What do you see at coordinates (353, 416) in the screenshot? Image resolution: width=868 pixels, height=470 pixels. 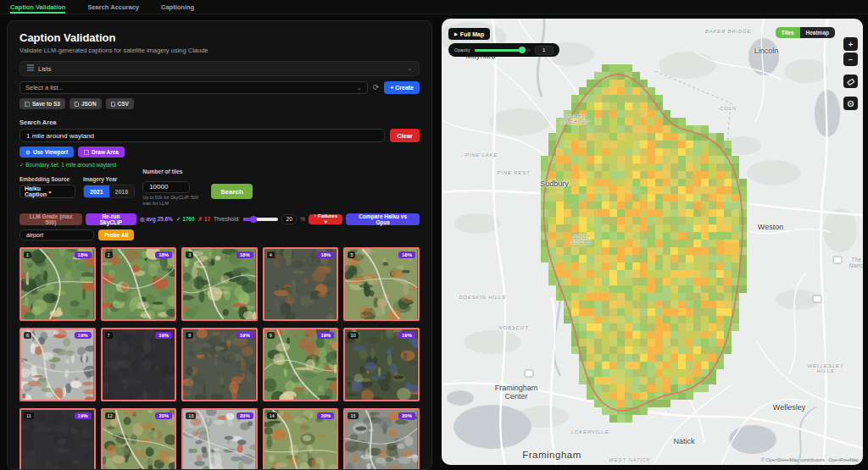 I see `tile-number-badge: 15` at bounding box center [353, 416].